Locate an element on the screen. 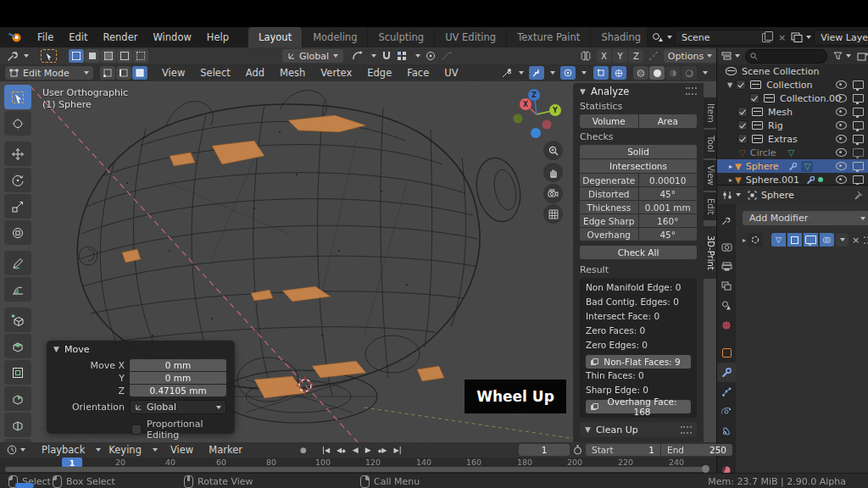 This screenshot has height=488, width=868. sidebar-tab-3d-print: 3D-Print is located at coordinates (710, 252).